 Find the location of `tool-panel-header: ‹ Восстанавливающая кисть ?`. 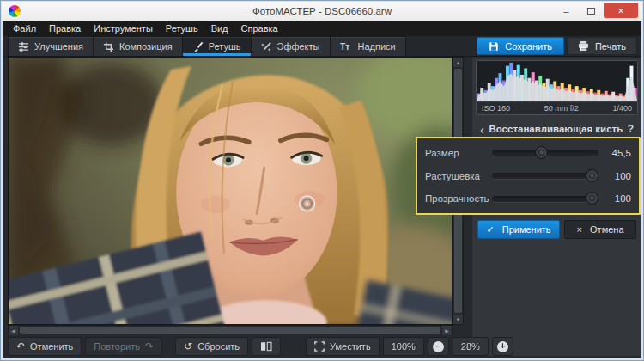

tool-panel-header: ‹ Восстанавливающая кисть ? is located at coordinates (556, 129).